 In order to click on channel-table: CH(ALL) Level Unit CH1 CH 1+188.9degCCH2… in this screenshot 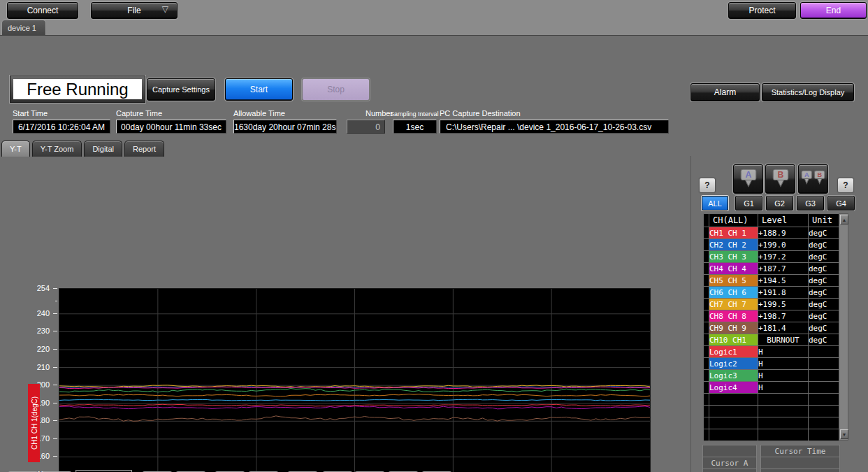, I will do `click(772, 327)`.